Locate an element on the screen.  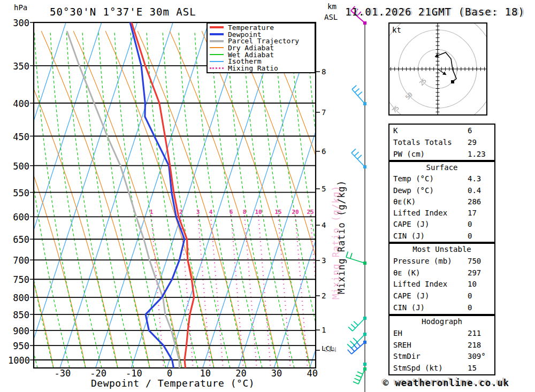
stats-row: Pressure (mb)750 is located at coordinates (442, 262).